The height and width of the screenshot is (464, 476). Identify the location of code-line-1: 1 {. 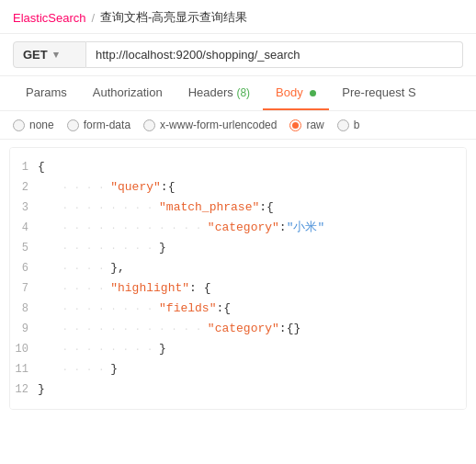
(238, 167).